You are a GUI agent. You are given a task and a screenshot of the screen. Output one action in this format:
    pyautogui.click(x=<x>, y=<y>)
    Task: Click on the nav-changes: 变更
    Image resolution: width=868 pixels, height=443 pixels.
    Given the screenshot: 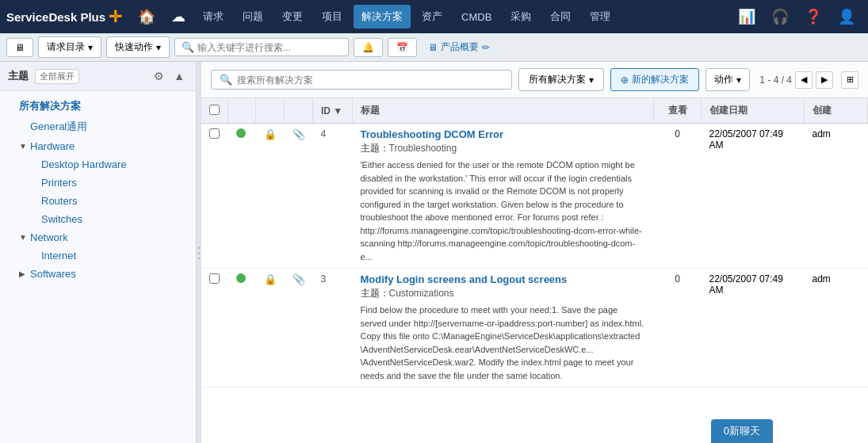 What is the action you would take?
    pyautogui.click(x=293, y=17)
    